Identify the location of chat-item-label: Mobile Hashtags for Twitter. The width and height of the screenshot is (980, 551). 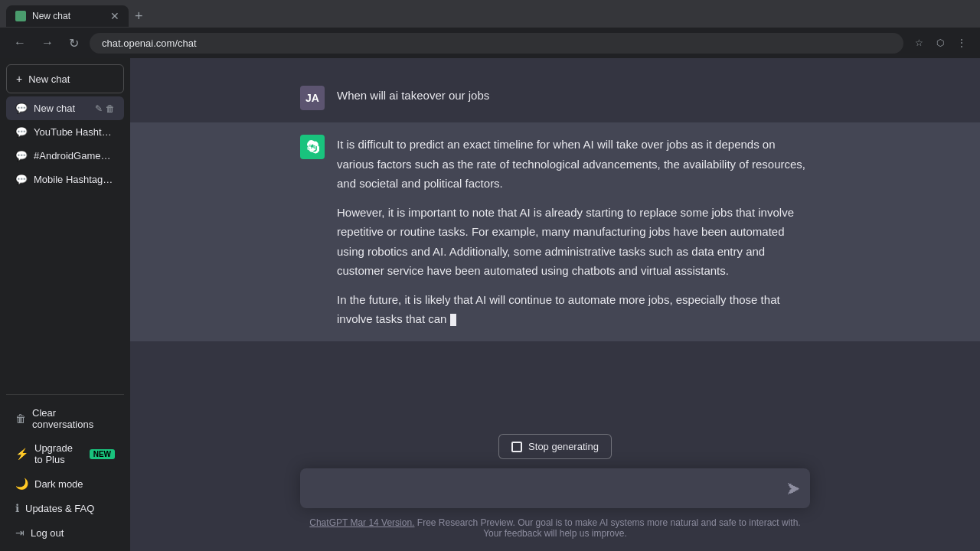
(74, 179).